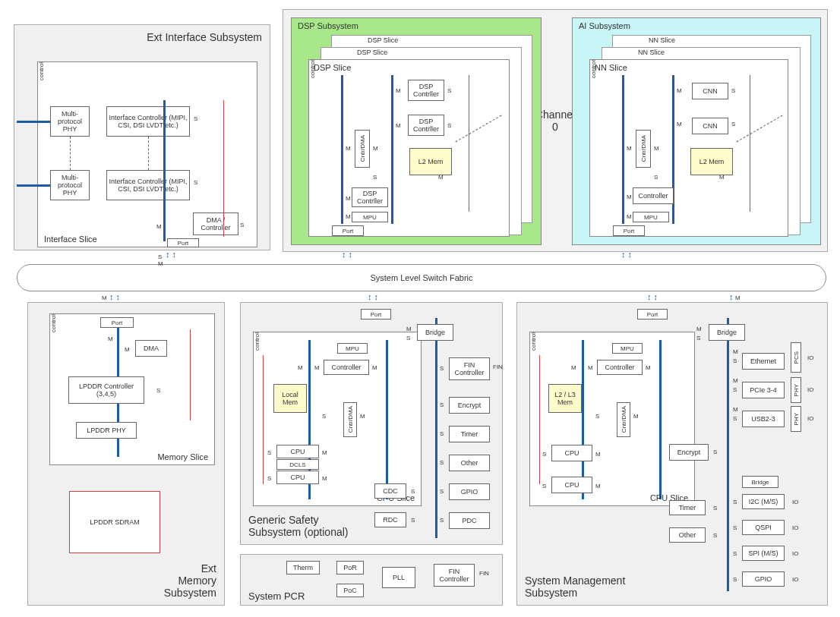  I want to click on dsp-l2mem: L2 Mem, so click(431, 162).